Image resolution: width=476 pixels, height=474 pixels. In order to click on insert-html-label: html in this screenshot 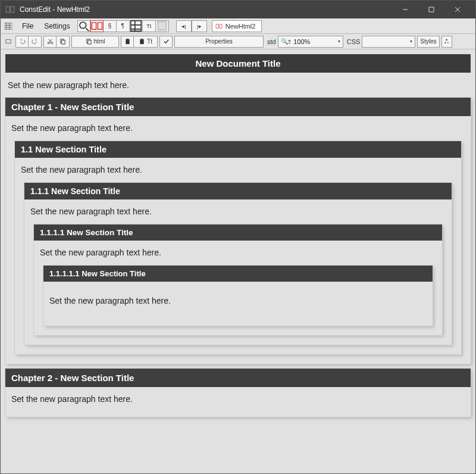, I will do `click(100, 42)`.